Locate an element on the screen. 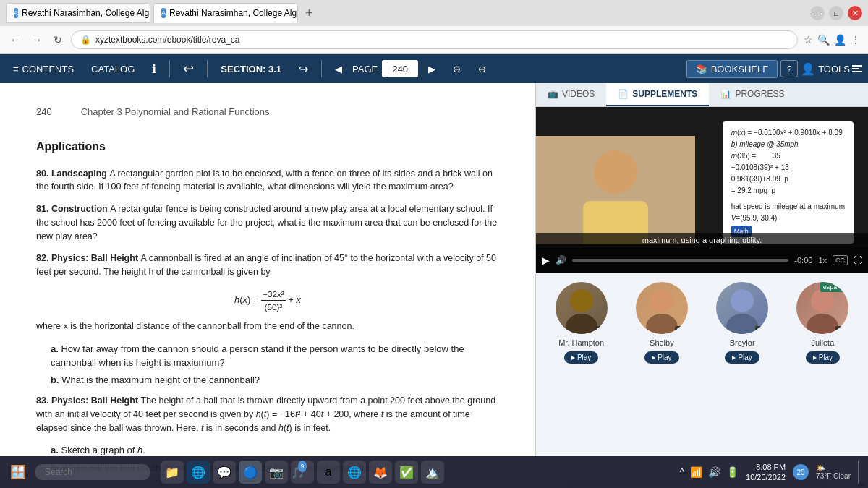 The image size is (868, 488). update-badge: 20 is located at coordinates (801, 472).